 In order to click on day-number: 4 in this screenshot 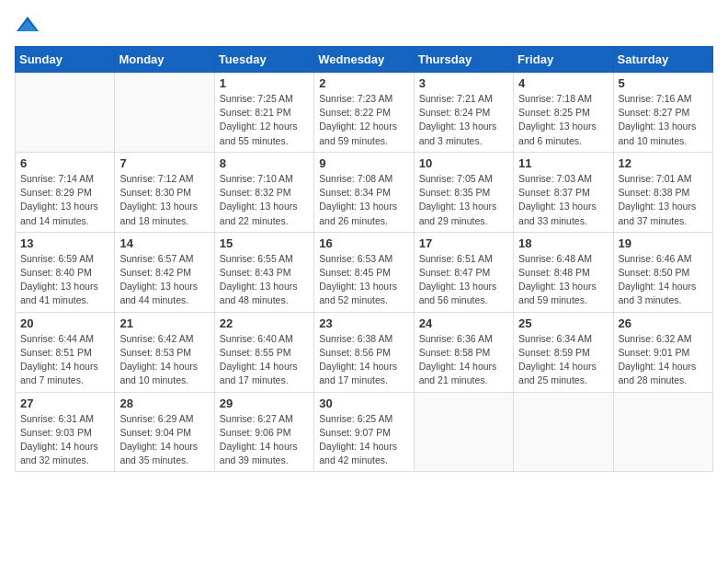, I will do `click(563, 83)`.